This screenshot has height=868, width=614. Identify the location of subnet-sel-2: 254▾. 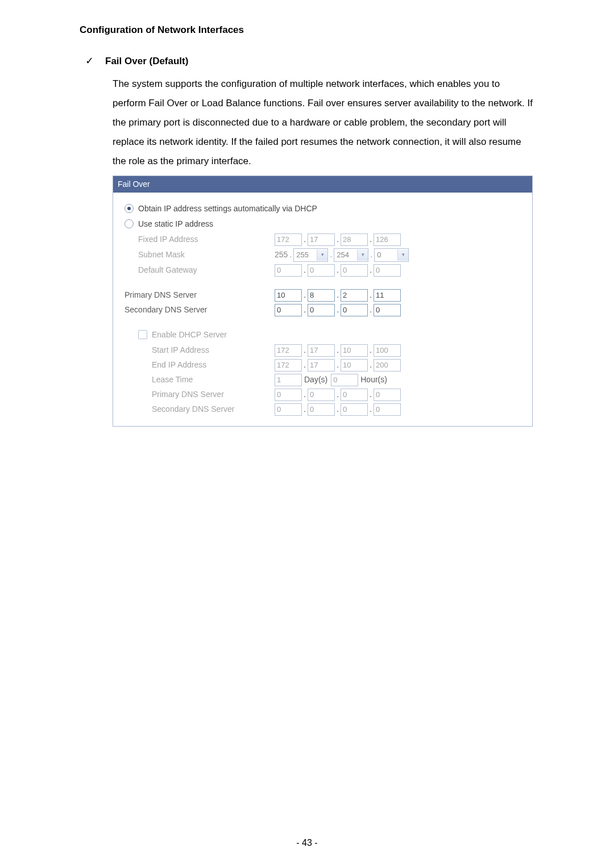
(351, 255).